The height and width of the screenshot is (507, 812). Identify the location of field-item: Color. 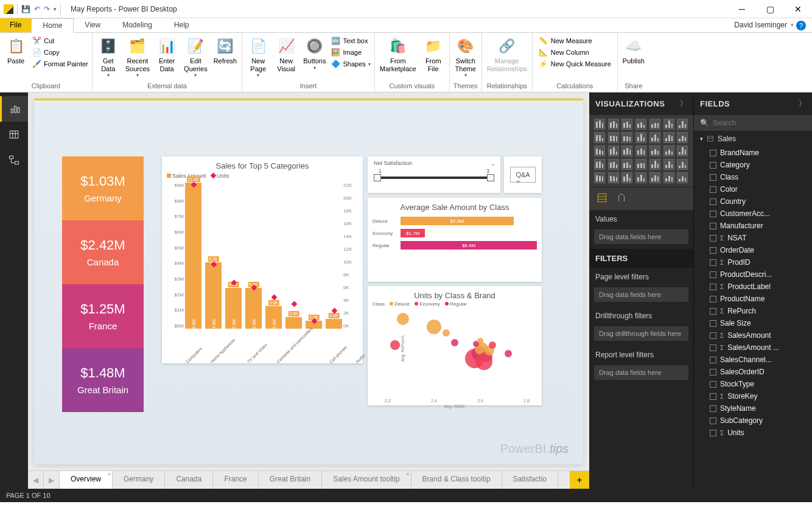
(753, 189).